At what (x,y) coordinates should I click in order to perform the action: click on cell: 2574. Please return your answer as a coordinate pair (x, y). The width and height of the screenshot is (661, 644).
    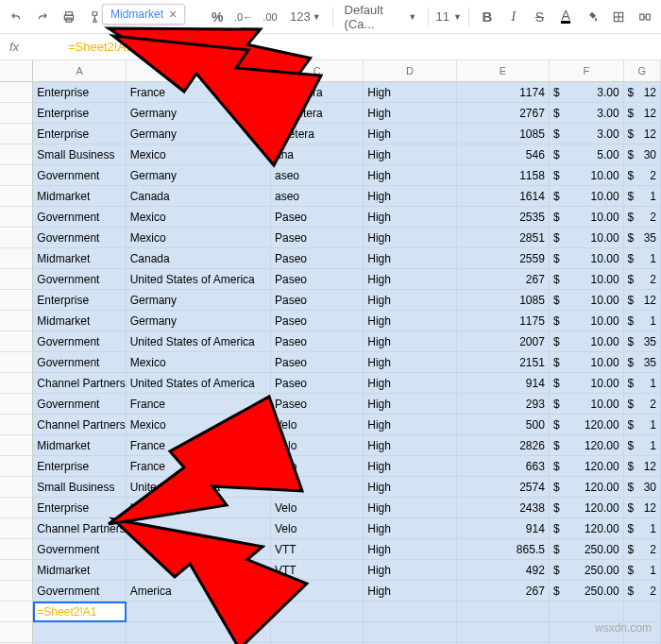
    Looking at the image, I should click on (503, 487).